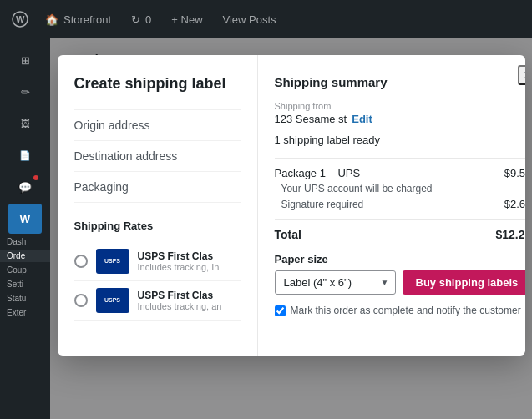  I want to click on rate-info-0: USPS First Clas Includes tracking, In, so click(189, 261).